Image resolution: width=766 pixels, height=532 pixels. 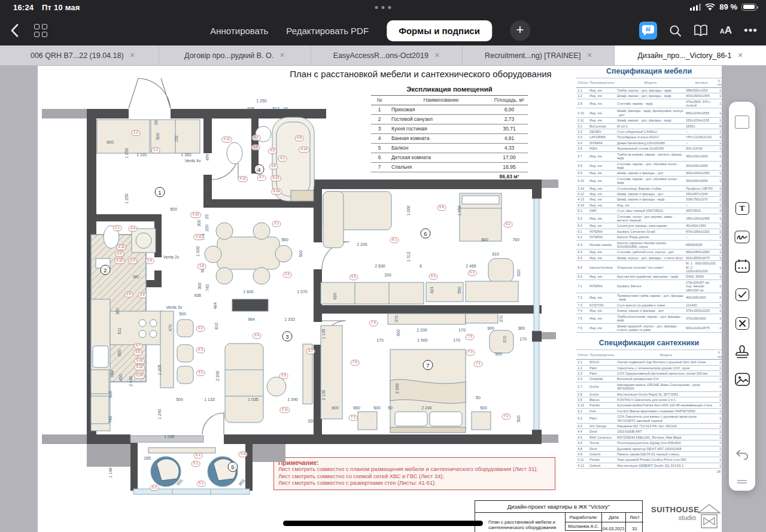 What do you see at coordinates (742, 323) in the screenshot?
I see `checkbox-cross-icon` at bounding box center [742, 323].